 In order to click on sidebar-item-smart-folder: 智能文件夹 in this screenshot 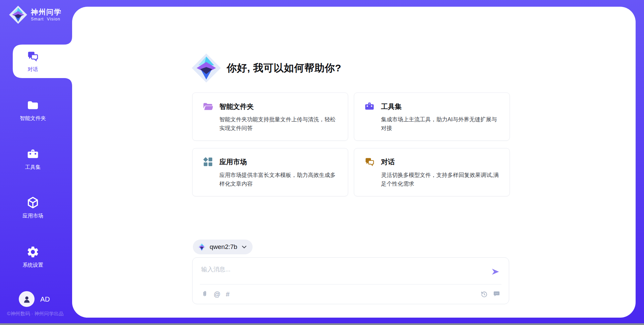, I will do `click(33, 110)`.